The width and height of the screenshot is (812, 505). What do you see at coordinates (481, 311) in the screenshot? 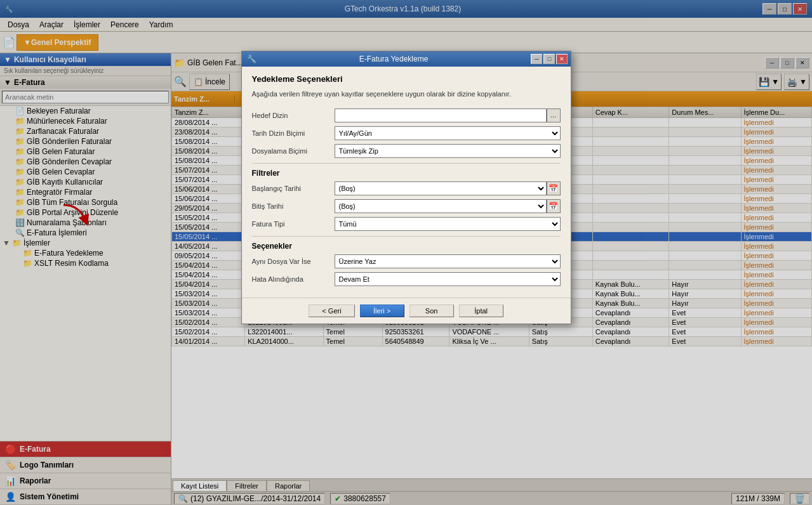
I see `iptal-button: İptal` at bounding box center [481, 311].